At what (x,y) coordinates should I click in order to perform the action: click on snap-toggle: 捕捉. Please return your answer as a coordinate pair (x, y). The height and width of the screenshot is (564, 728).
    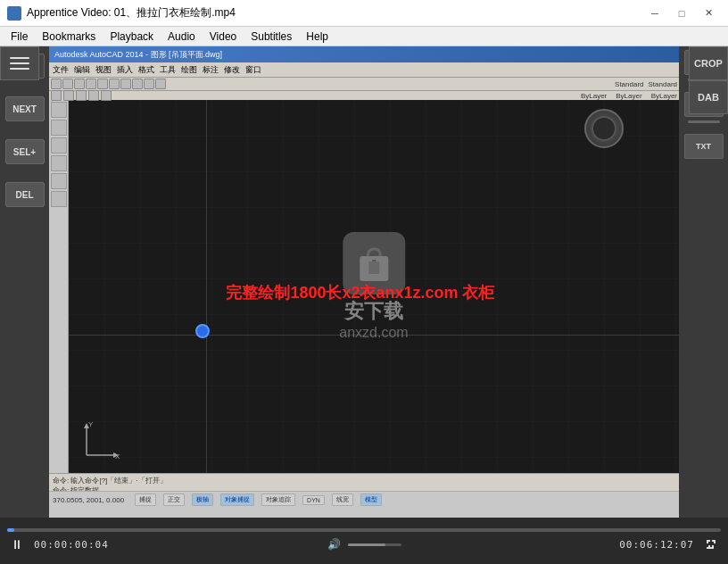
    Looking at the image, I should click on (145, 500).